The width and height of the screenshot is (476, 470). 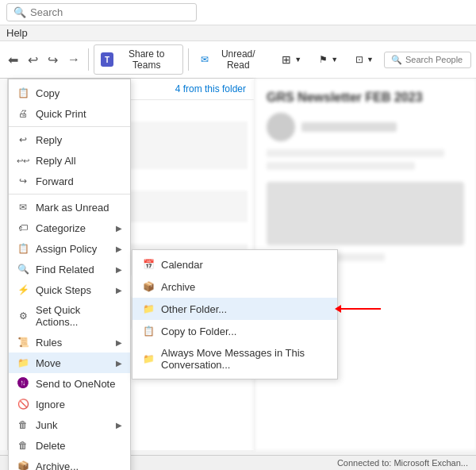 What do you see at coordinates (79, 316) in the screenshot?
I see `menu-set-quick-actions-label: Set Quick Actions...` at bounding box center [79, 316].